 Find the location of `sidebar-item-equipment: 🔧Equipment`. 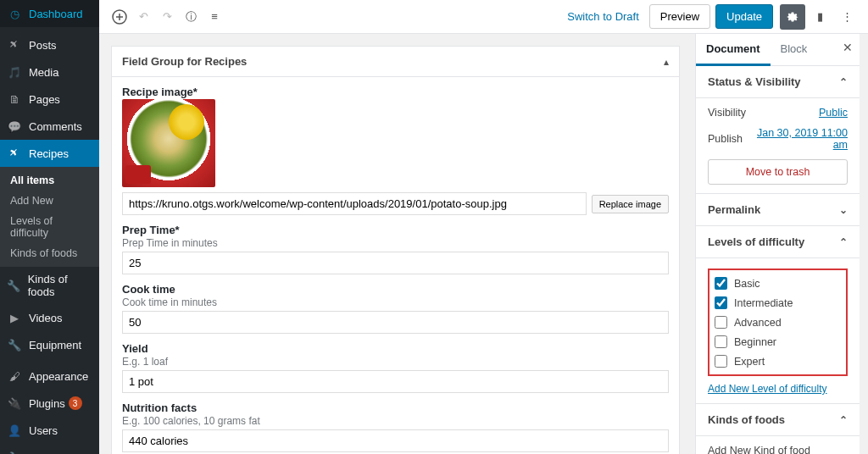

sidebar-item-equipment: 🔧Equipment is located at coordinates (49, 345).